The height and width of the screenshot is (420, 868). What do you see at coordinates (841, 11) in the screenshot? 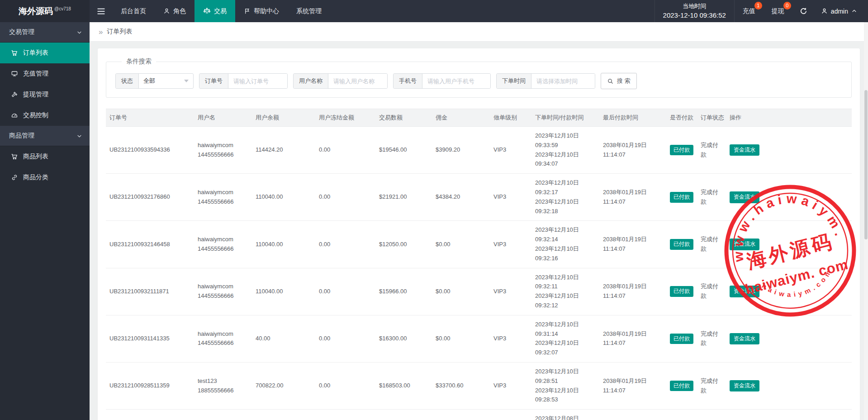
I see `admin-menu: admin` at bounding box center [841, 11].